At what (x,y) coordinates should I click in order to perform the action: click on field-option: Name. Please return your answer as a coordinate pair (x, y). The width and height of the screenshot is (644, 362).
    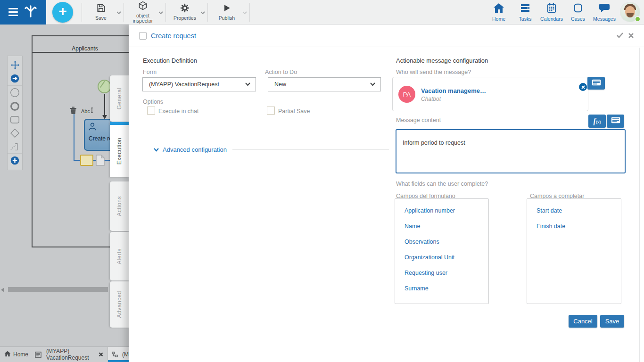
    Looking at the image, I should click on (446, 228).